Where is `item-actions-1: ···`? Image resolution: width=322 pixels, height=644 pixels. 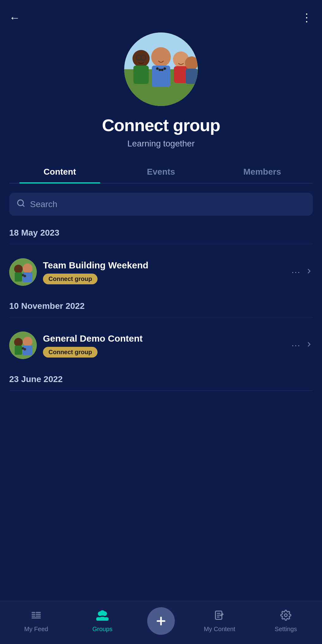
item-actions-1: ··· is located at coordinates (302, 272).